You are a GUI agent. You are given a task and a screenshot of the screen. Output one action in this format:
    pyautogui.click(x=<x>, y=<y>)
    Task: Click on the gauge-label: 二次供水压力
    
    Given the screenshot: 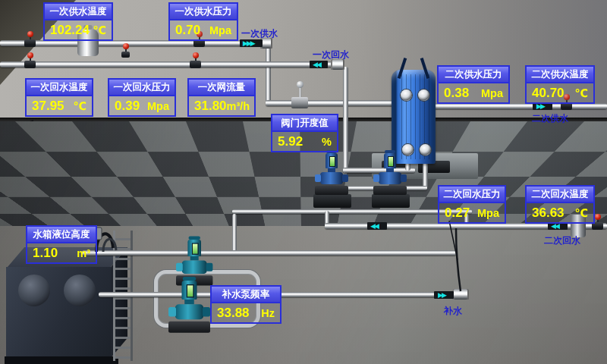 What is the action you would take?
    pyautogui.click(x=473, y=75)
    